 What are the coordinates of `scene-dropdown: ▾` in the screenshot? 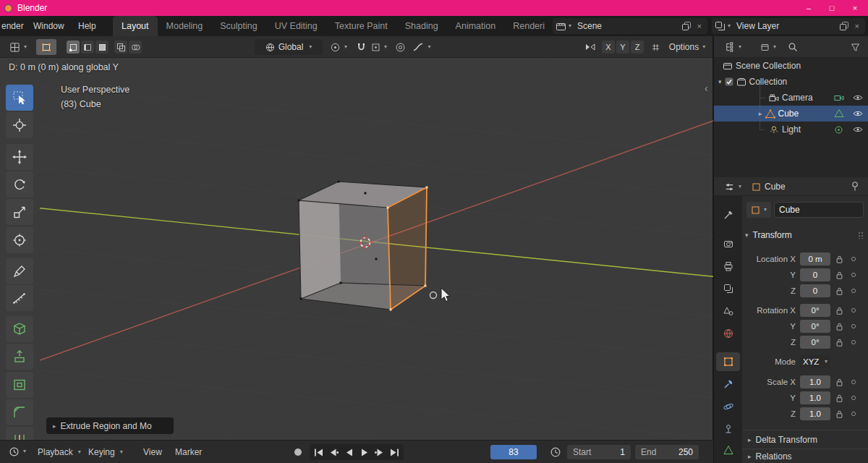 It's located at (563, 26).